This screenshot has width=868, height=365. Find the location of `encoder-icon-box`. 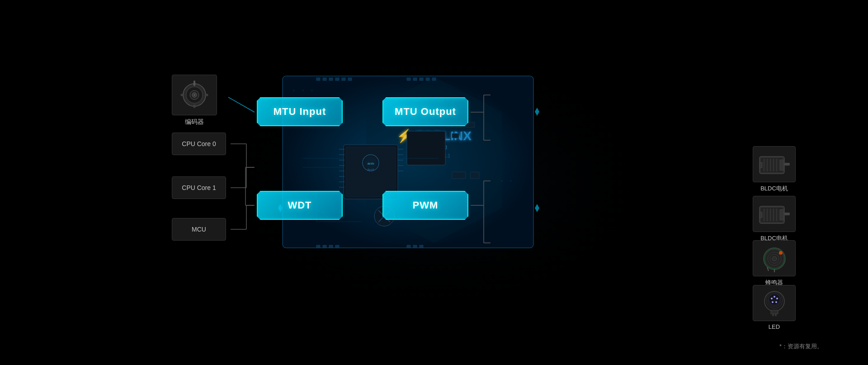

encoder-icon-box is located at coordinates (194, 95).